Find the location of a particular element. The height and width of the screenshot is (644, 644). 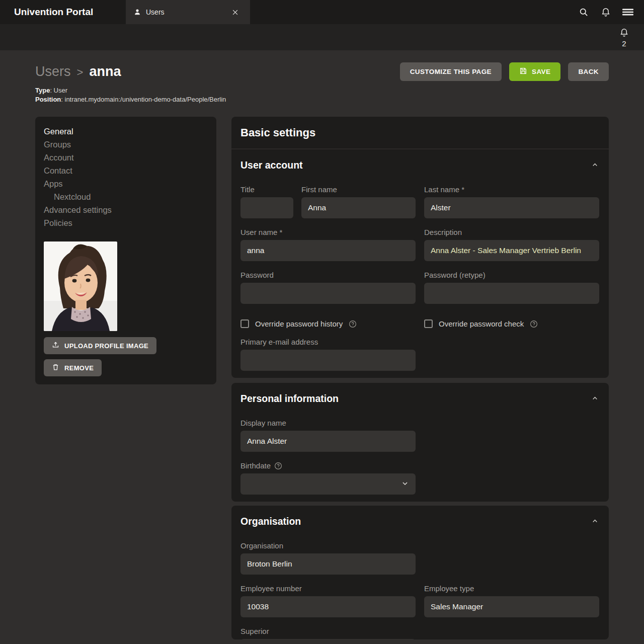

page-title: anna is located at coordinates (105, 71).